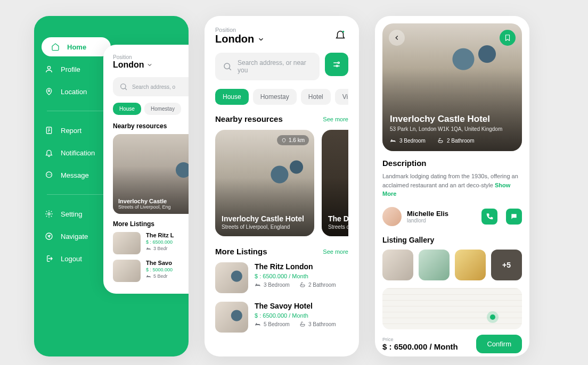  I want to click on nav-divider, so click(79, 195).